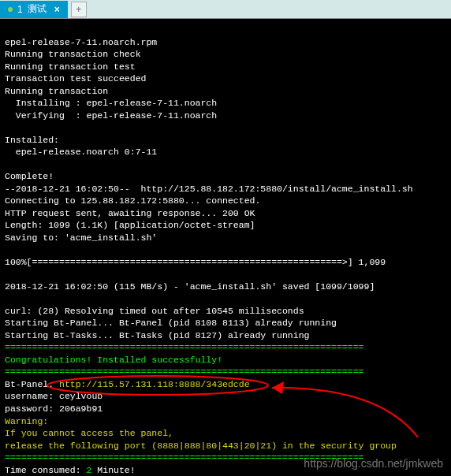 This screenshot has width=451, height=476. I want to click on username-label: username:, so click(32, 396).